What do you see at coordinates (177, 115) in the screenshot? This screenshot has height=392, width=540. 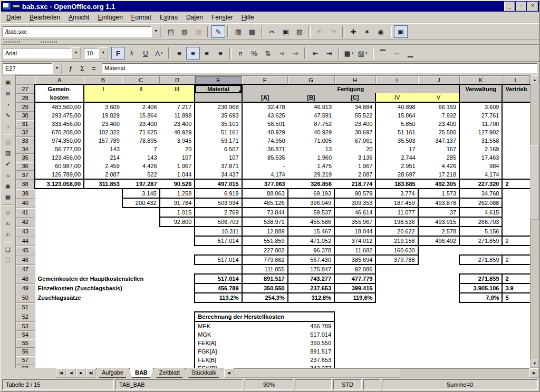 I see `cell-D30: 11.898` at bounding box center [177, 115].